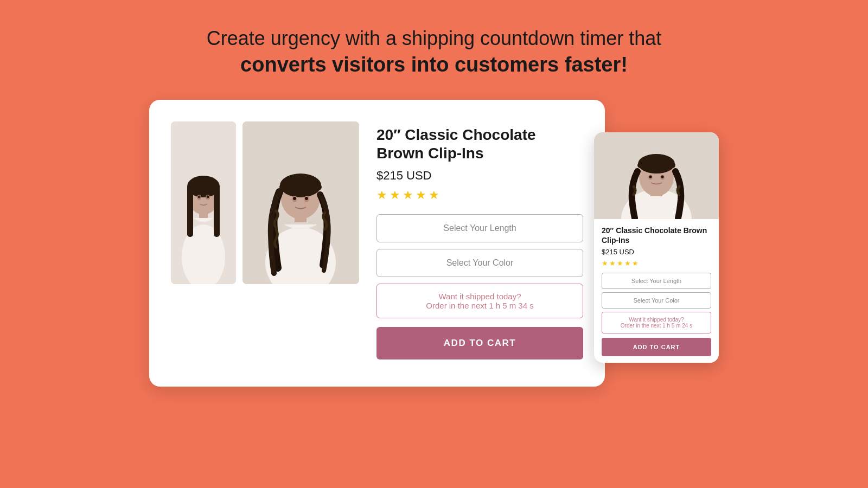 This screenshot has width=868, height=488. I want to click on mobile-star-rating: ★ ★ ★ ★ ★, so click(656, 264).